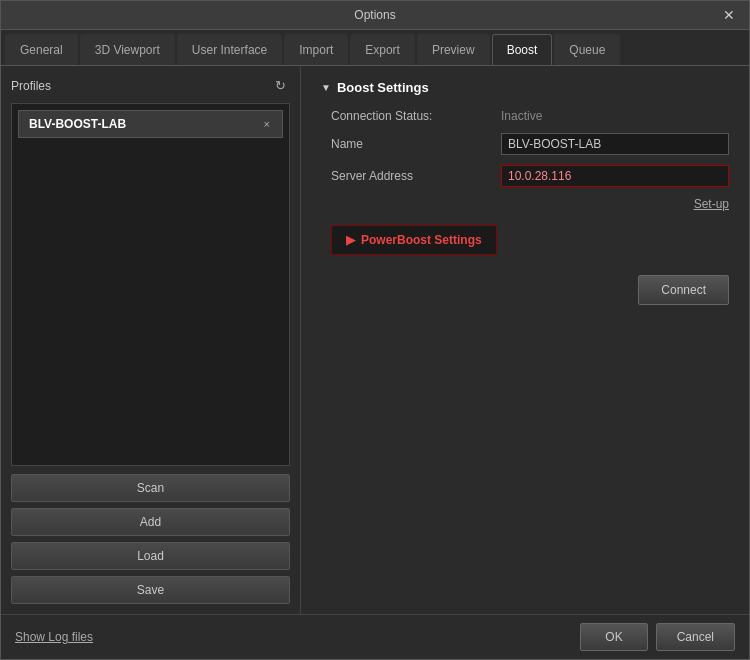  What do you see at coordinates (615, 204) in the screenshot?
I see `setup-link: Set-up` at bounding box center [615, 204].